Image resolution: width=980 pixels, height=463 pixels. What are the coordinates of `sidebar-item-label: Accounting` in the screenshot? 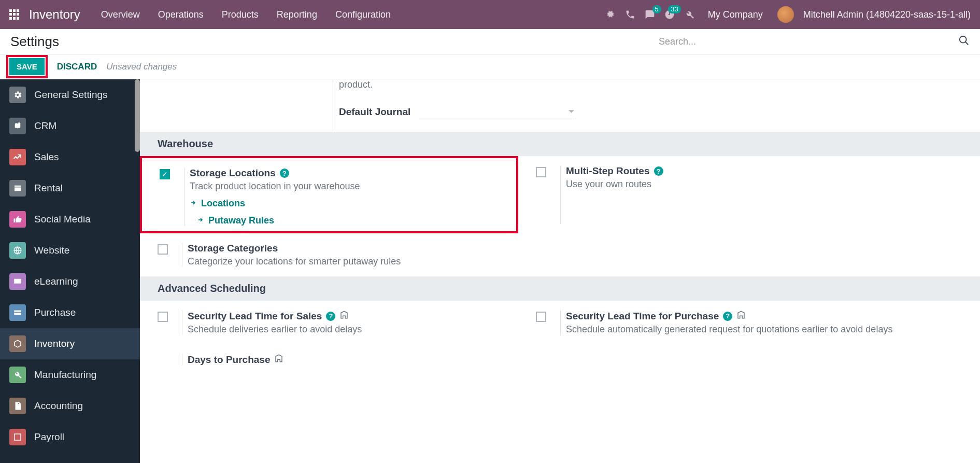 It's located at (59, 406).